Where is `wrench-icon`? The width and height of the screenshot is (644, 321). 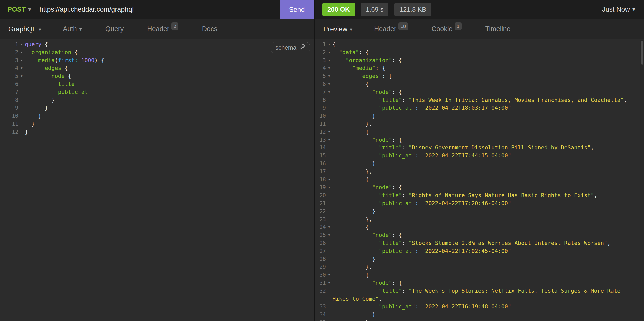 wrench-icon is located at coordinates (302, 48).